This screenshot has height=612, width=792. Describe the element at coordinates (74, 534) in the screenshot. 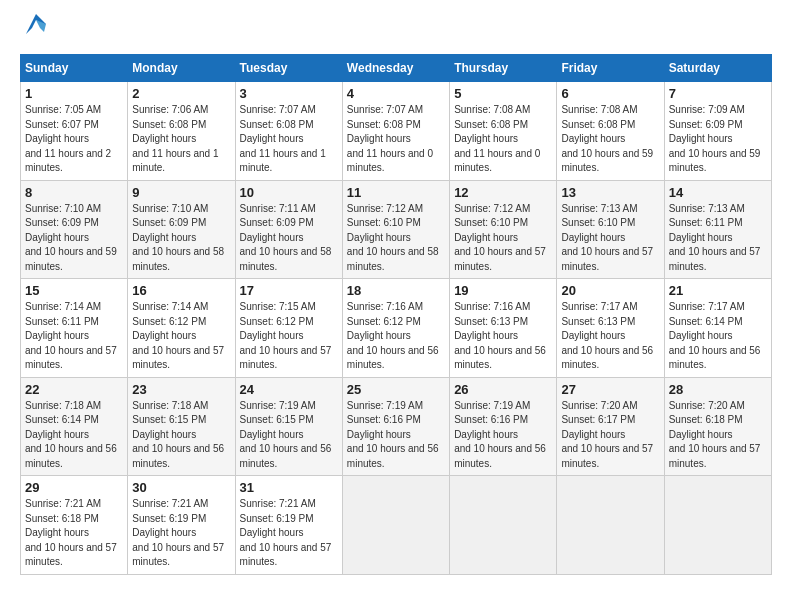

I see `day-info: Sunrise: 7:21 AM Sunset: 6:18 PM Dayligh…` at that location.